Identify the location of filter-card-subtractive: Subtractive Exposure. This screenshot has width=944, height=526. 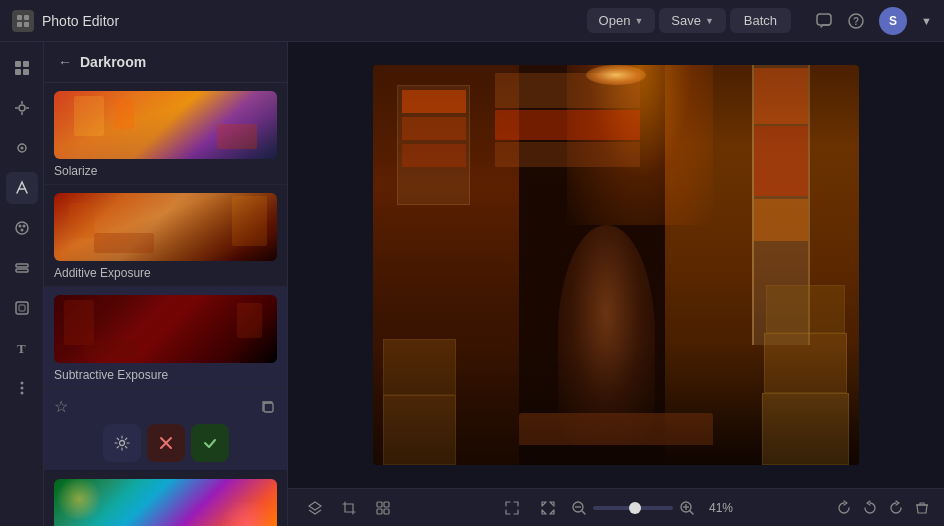
(166, 338).